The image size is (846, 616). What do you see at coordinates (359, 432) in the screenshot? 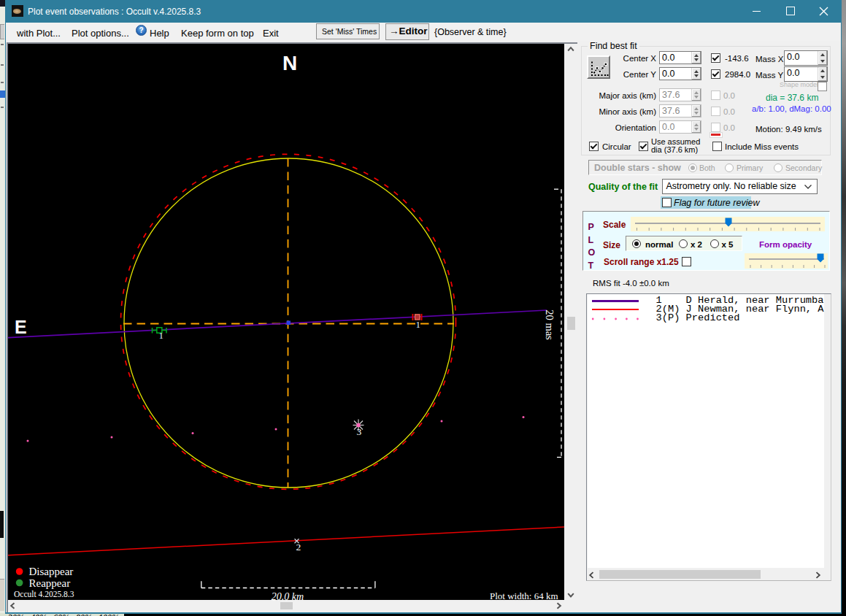
I see `svg-text: 3` at bounding box center [359, 432].